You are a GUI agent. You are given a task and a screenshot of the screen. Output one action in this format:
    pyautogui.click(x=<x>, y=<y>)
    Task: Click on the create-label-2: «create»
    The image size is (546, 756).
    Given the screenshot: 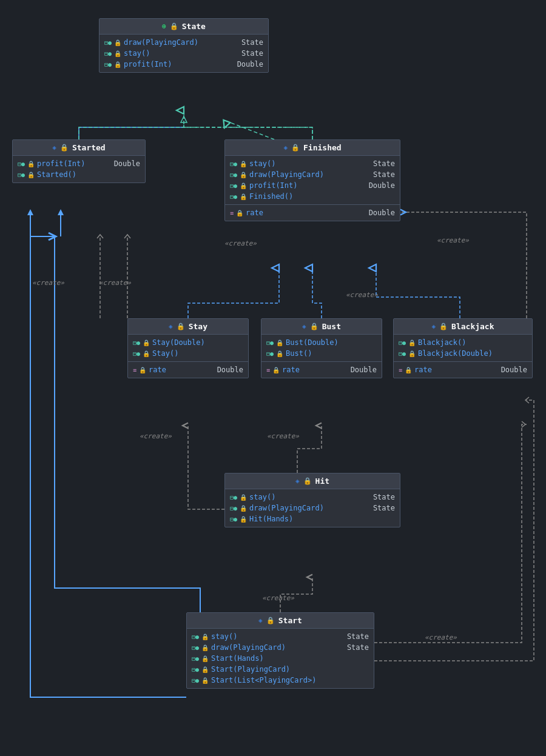 What is the action you would take?
    pyautogui.click(x=115, y=283)
    